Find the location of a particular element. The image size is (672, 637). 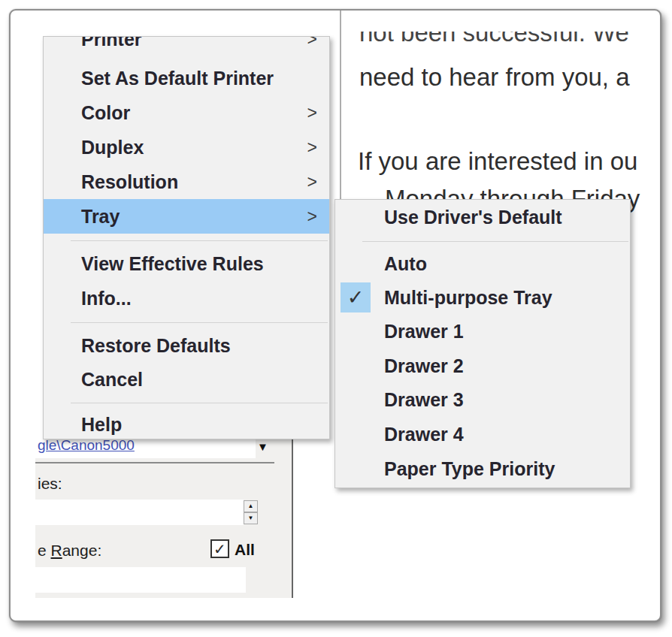

menu-item-set-as-default-printer: Set As Default Printer is located at coordinates (186, 78).